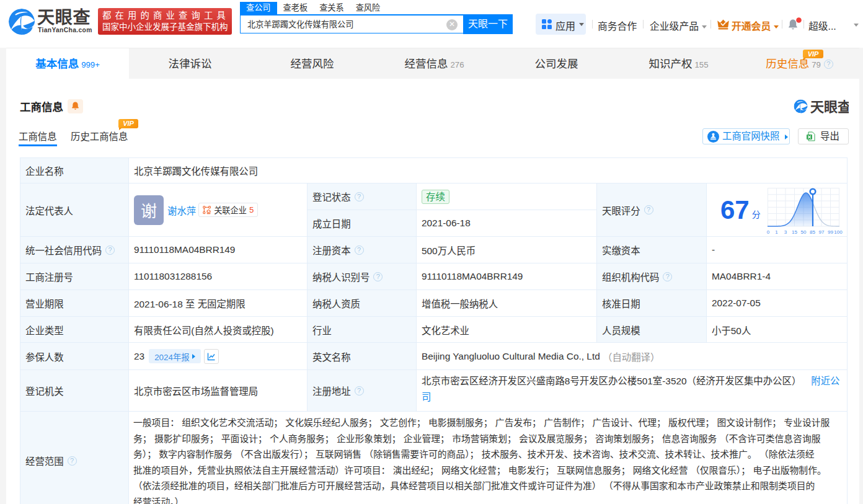 This screenshot has height=504, width=863. What do you see at coordinates (785, 232) in the screenshot?
I see `svg-text: 3` at bounding box center [785, 232].